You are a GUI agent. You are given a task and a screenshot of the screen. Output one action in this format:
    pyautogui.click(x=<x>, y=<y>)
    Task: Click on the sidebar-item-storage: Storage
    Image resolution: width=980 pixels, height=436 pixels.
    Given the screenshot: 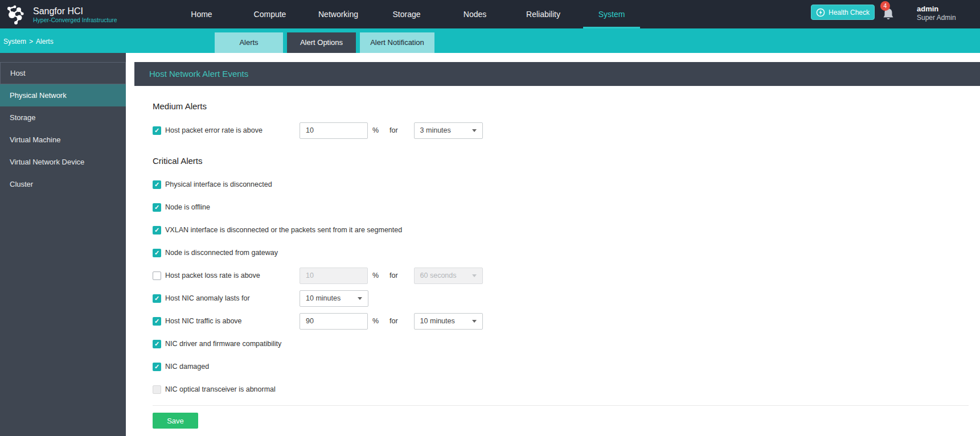 What is the action you would take?
    pyautogui.click(x=63, y=117)
    